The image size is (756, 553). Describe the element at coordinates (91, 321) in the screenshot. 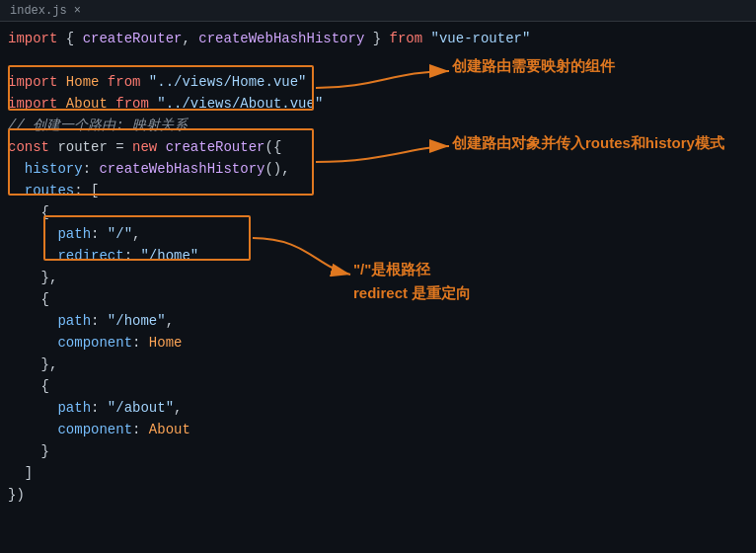

I see `line-14-text: path: "/home",` at that location.